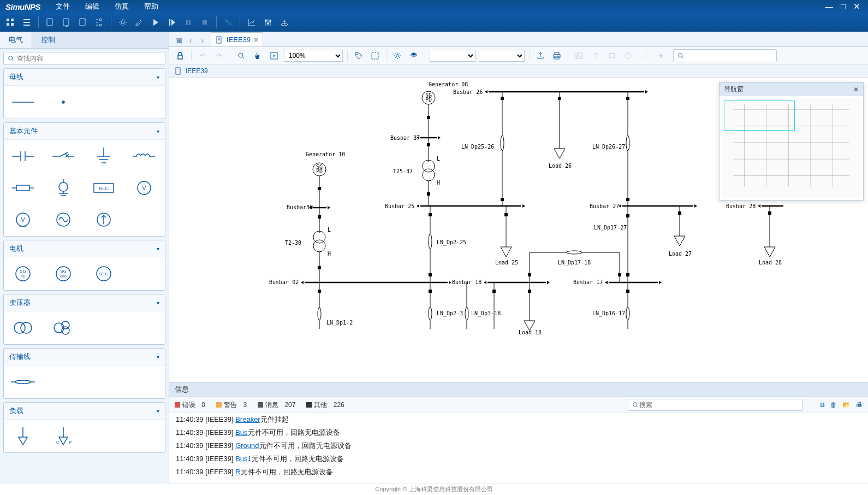 The height and width of the screenshot is (495, 868). Describe the element at coordinates (197, 71) in the screenshot. I see `breadcrumb-label: IEEE39` at that location.